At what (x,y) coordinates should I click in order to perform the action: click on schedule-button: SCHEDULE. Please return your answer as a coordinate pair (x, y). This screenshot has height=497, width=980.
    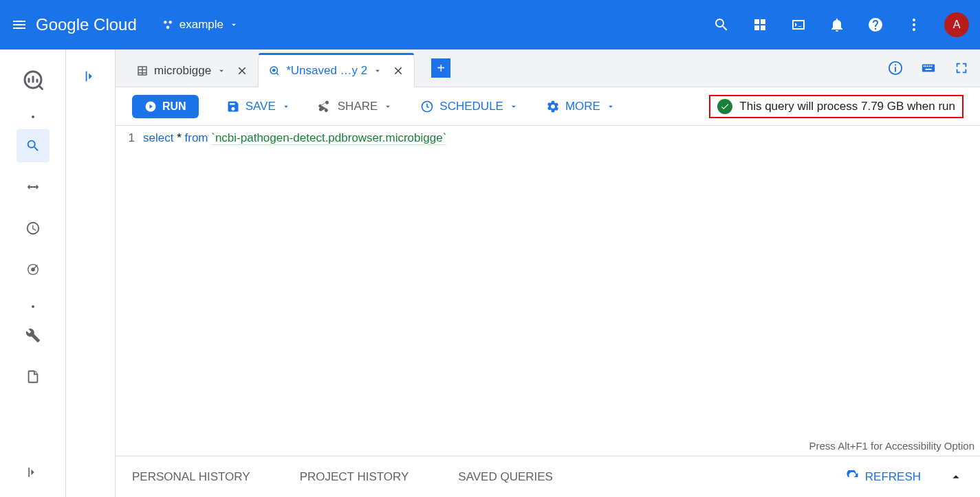
    Looking at the image, I should click on (469, 107).